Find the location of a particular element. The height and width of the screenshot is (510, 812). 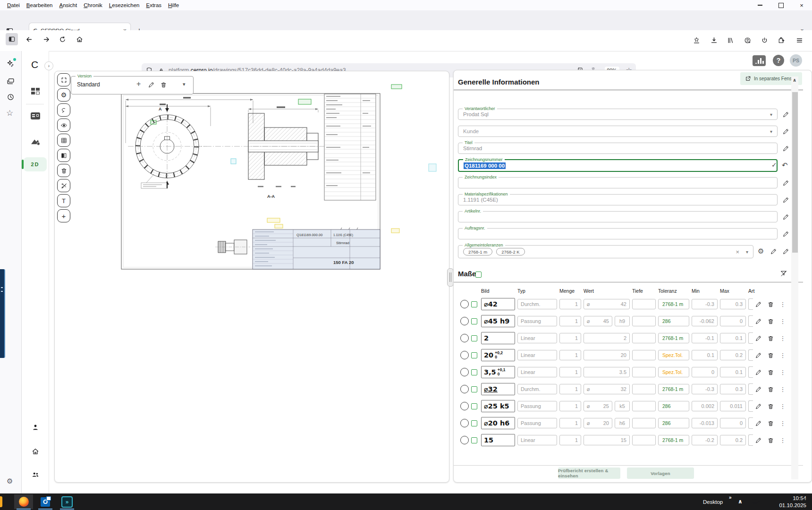

undo-icon: ↶ is located at coordinates (785, 165).